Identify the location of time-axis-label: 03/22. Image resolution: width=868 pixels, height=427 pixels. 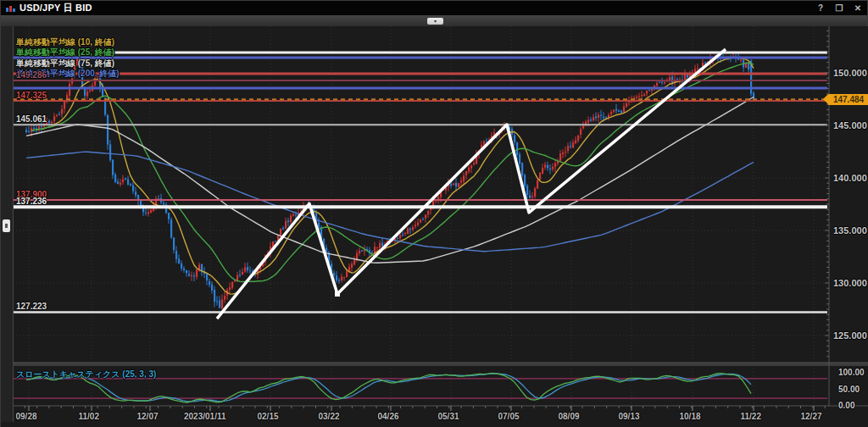
(329, 417).